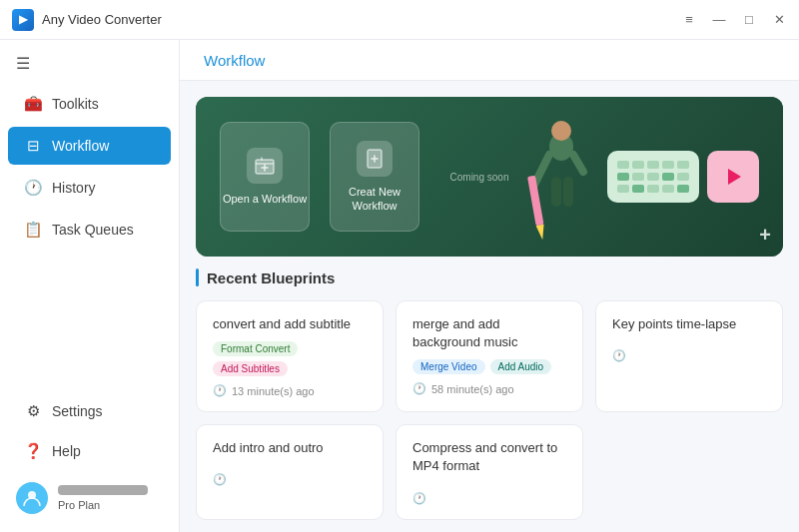 This screenshot has width=799, height=532. Describe the element at coordinates (375, 200) in the screenshot. I see `create-workflow-label: Creat New Workflow` at that location.